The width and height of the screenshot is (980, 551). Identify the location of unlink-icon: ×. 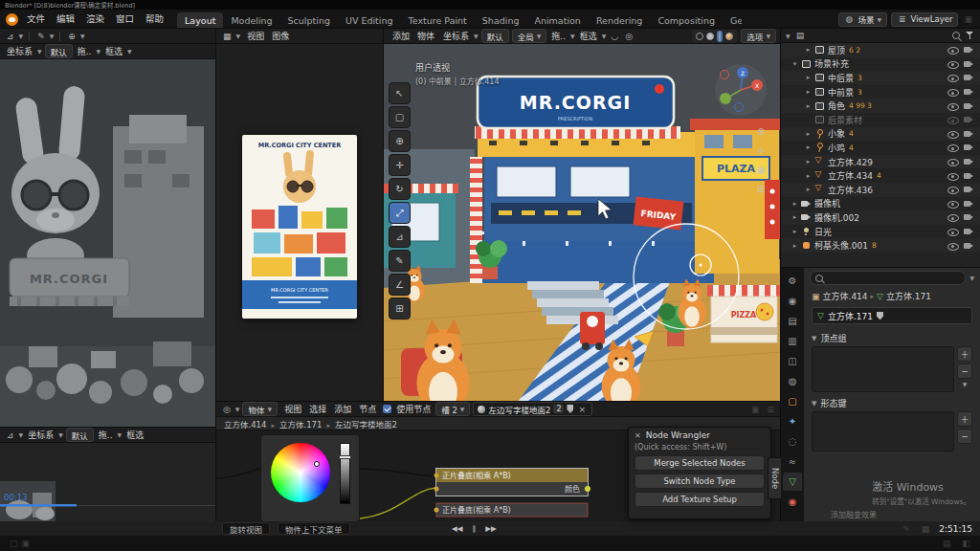
(582, 409).